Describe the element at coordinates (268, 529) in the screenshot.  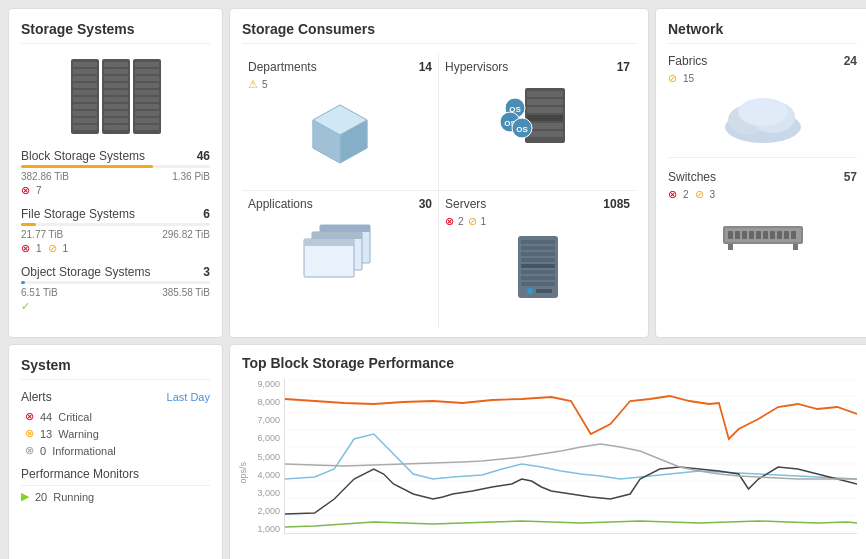
I see `y-label-1000: 1,000` at that location.